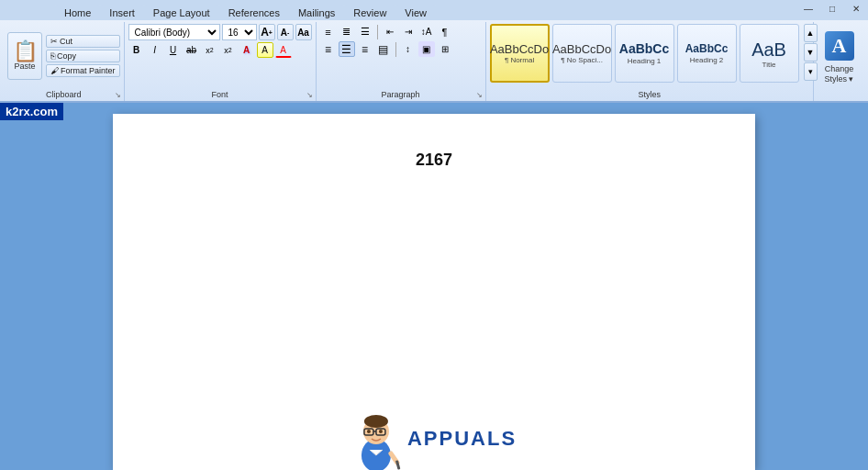 This screenshot has height=470, width=868. Describe the element at coordinates (155, 50) in the screenshot. I see `italic-button: I` at that location.